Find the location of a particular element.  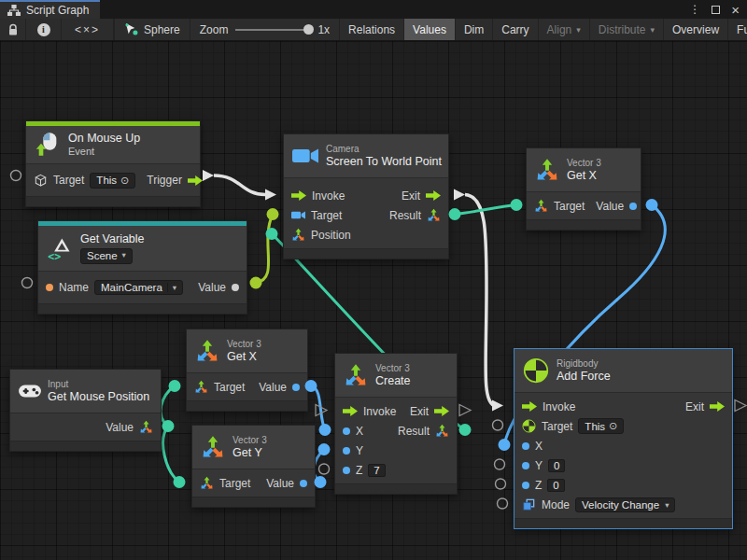

node-get-x-top: Vector 3 Get X Target Value is located at coordinates (584, 189).